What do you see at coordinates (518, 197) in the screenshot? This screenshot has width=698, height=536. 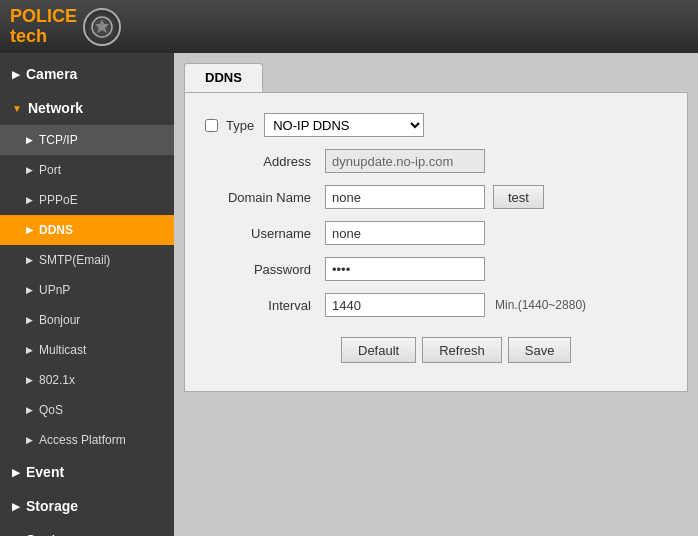 I see `test-button: test` at bounding box center [518, 197].